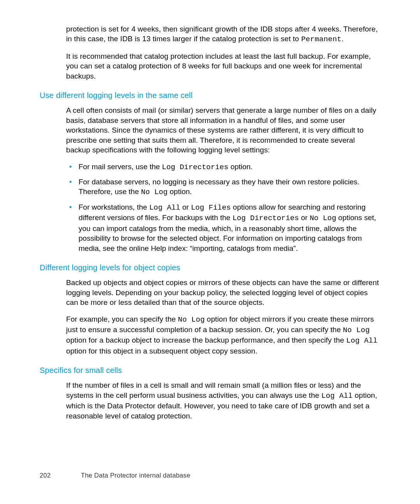 The image size is (420, 504). What do you see at coordinates (321, 39) in the screenshot?
I see `code-permanent: Permanent` at bounding box center [321, 39].